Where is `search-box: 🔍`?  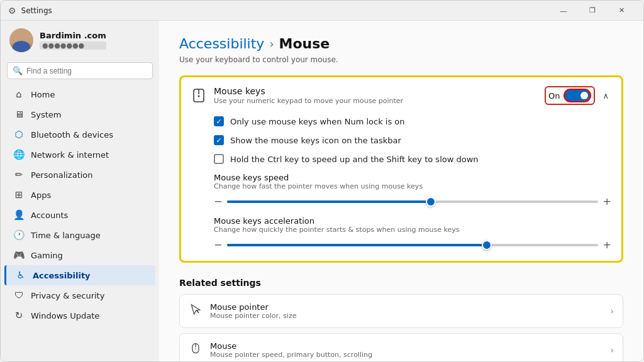 search-box: 🔍 is located at coordinates (80, 70).